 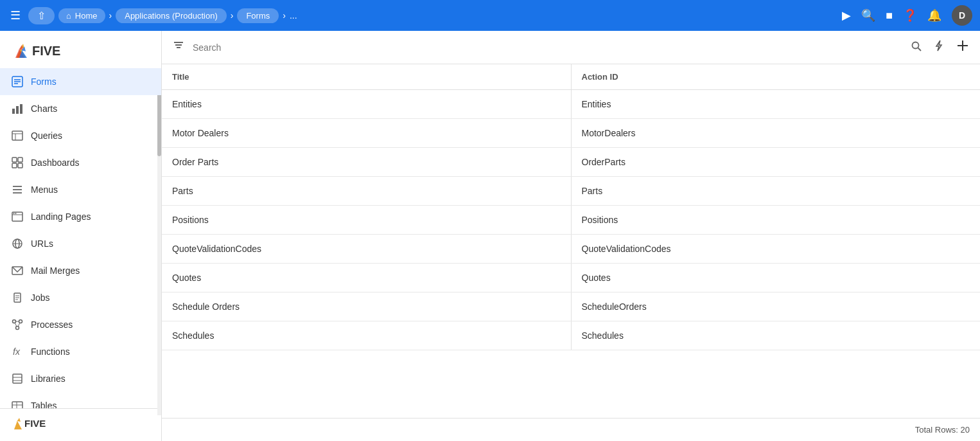 I want to click on cell-title: Order Parts, so click(x=366, y=162).